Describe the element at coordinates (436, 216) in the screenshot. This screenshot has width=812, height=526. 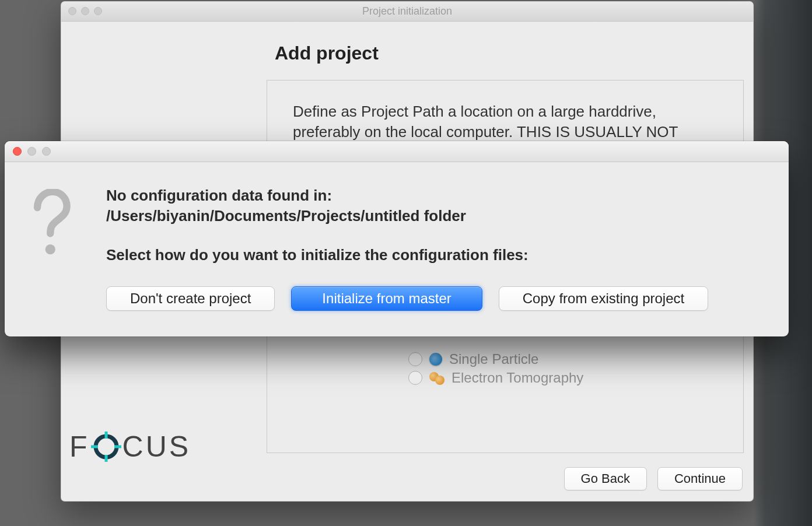
I see `message-path: /Users/biyanin/Documents/Projects/untitl…` at that location.